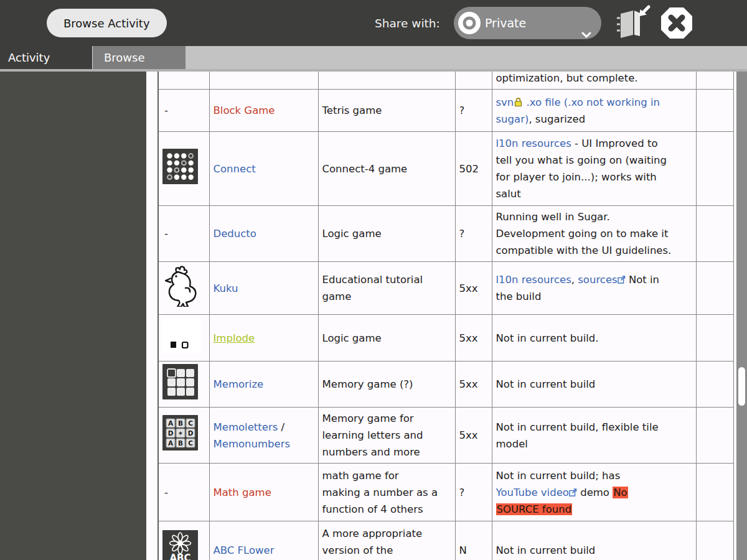  I want to click on text-run: learning letters and, so click(373, 436).